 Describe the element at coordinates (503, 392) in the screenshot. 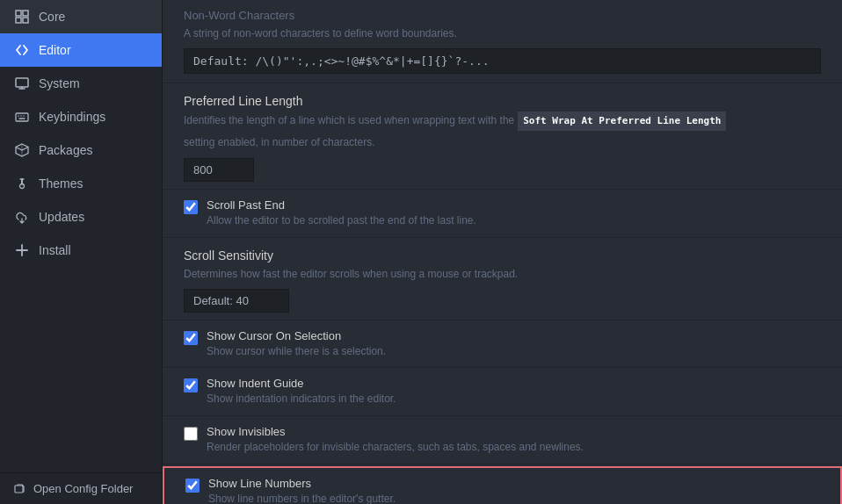

I see `show-indent-row: Show Indent Guide Show indentation indic…` at that location.